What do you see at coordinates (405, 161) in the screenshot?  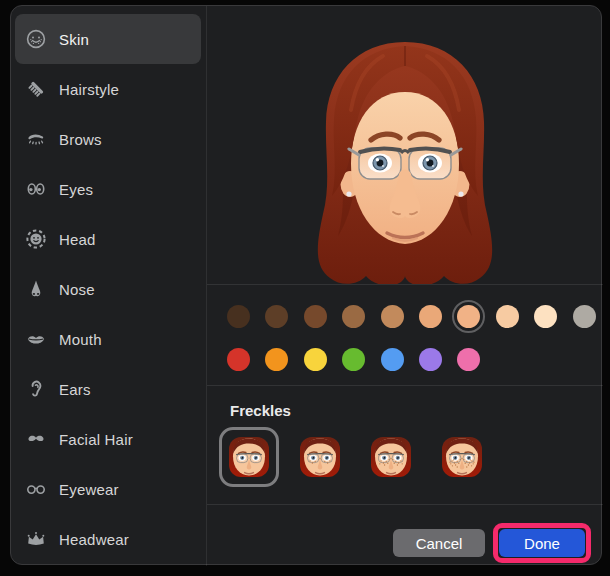 I see `memoji-avatar` at bounding box center [405, 161].